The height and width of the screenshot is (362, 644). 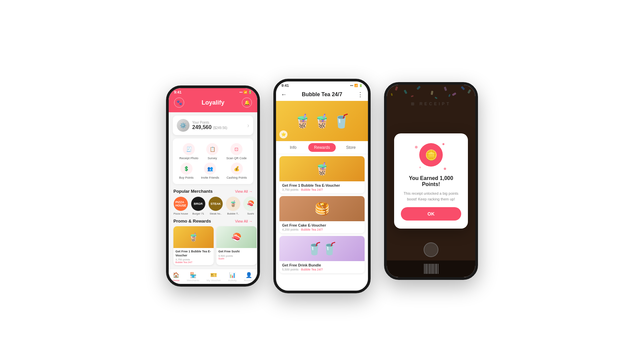 I want to click on action-scan-qr: ⊡ Scan QR Code, so click(x=237, y=152).